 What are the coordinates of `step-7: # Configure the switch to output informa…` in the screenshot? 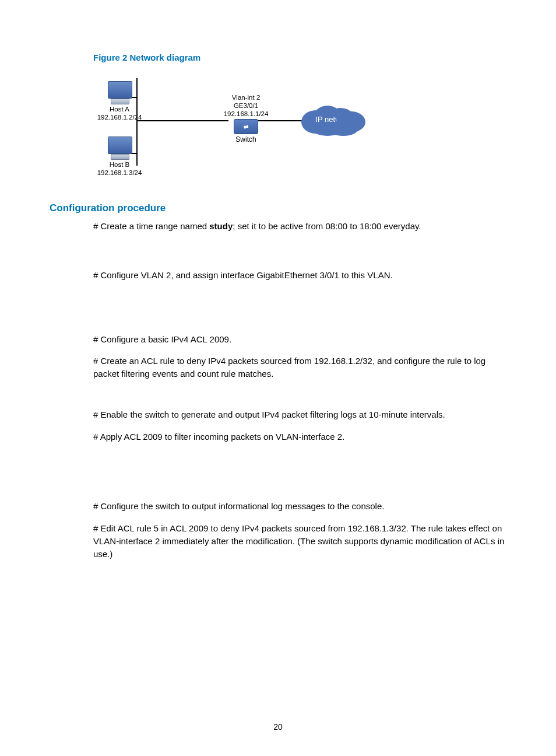 It's located at (300, 506).